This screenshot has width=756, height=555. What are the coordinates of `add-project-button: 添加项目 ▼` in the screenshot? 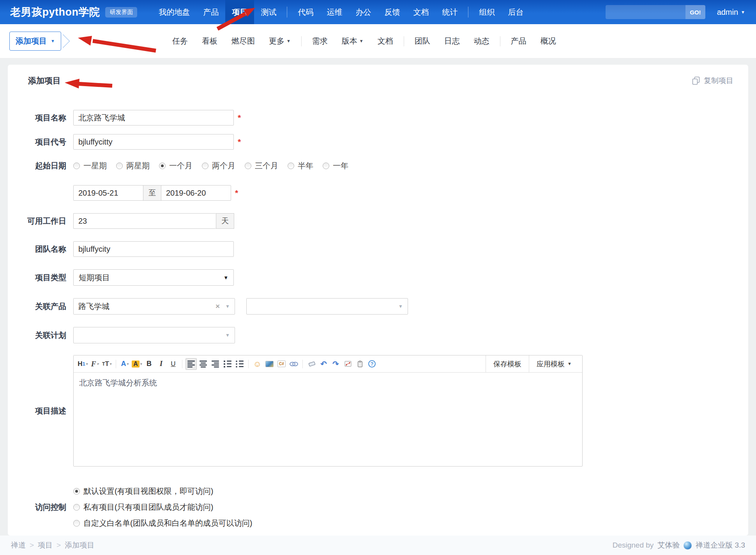 It's located at (35, 41).